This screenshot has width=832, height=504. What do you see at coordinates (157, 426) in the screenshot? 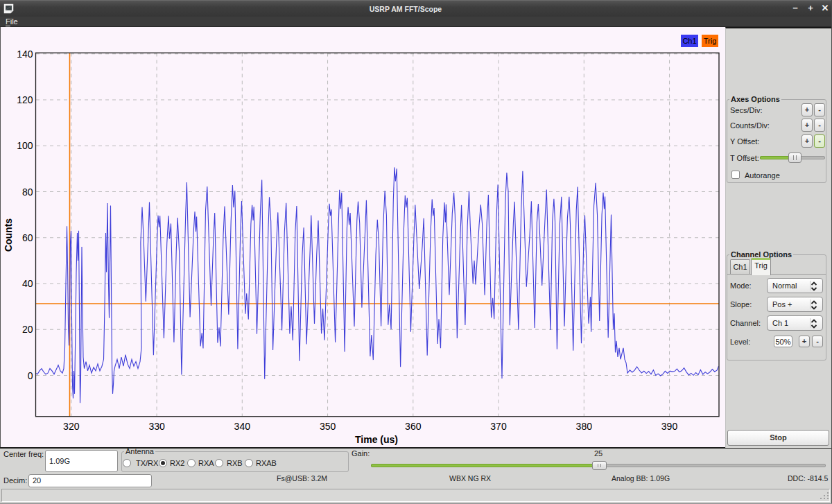
I see `svg-text: 330` at bounding box center [157, 426].